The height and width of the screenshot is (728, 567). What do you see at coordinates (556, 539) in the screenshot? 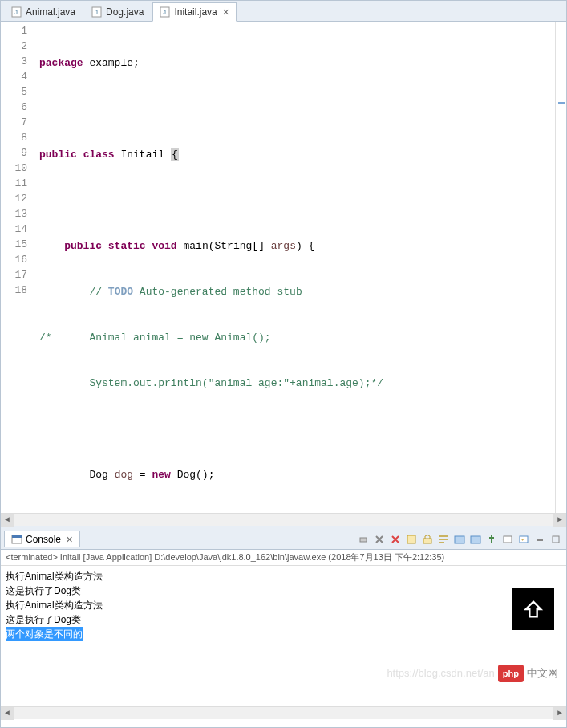
I see `maximize-button` at bounding box center [556, 539].